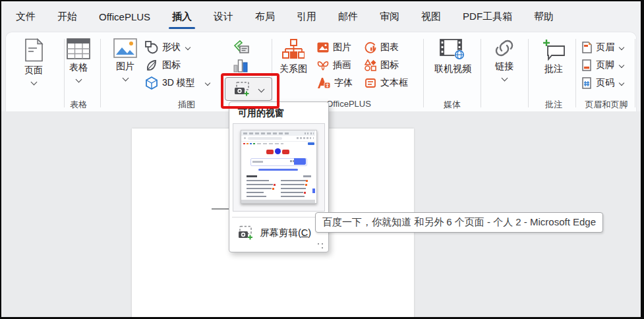  What do you see at coordinates (152, 47) in the screenshot?
I see `shapes-icon` at bounding box center [152, 47].